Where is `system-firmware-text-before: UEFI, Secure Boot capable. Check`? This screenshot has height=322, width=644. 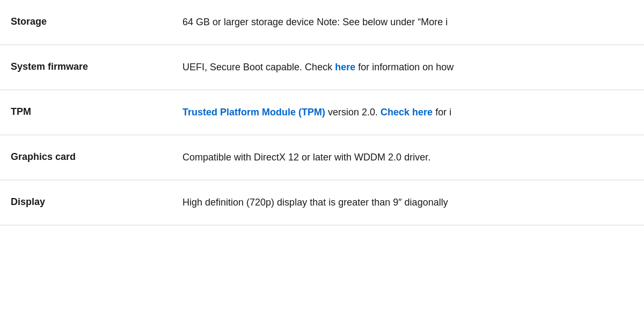
system-firmware-text-before: UEFI, Secure Boot capable. Check is located at coordinates (259, 67).